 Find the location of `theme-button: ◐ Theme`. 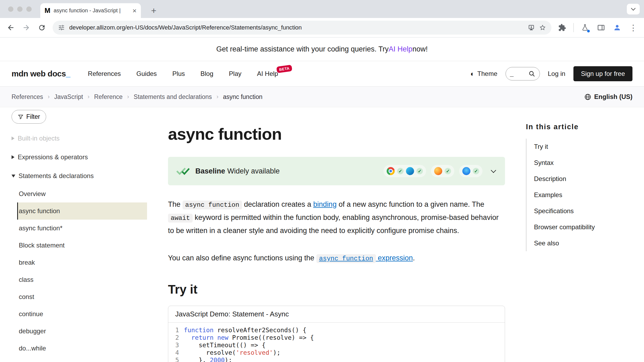

theme-button: ◐ Theme is located at coordinates (484, 74).